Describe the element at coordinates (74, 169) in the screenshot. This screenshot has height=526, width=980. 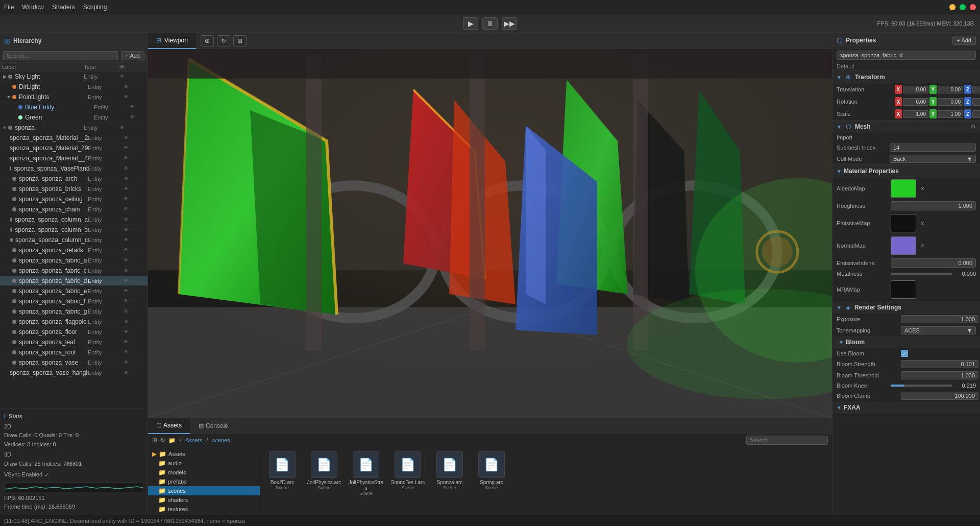
I see `hier-row-vaseplant: sponza_sponza_VasePlant Entity 👁` at that location.